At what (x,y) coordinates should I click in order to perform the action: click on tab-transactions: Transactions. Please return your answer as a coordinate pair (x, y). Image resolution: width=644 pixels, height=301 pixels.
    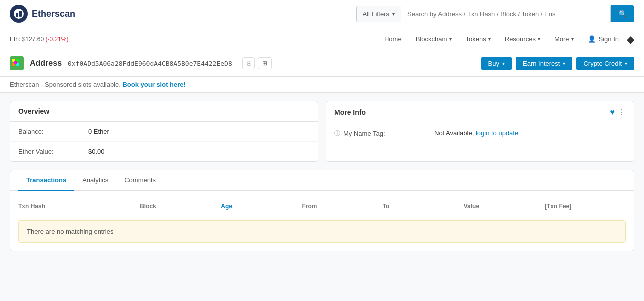
    Looking at the image, I should click on (46, 181).